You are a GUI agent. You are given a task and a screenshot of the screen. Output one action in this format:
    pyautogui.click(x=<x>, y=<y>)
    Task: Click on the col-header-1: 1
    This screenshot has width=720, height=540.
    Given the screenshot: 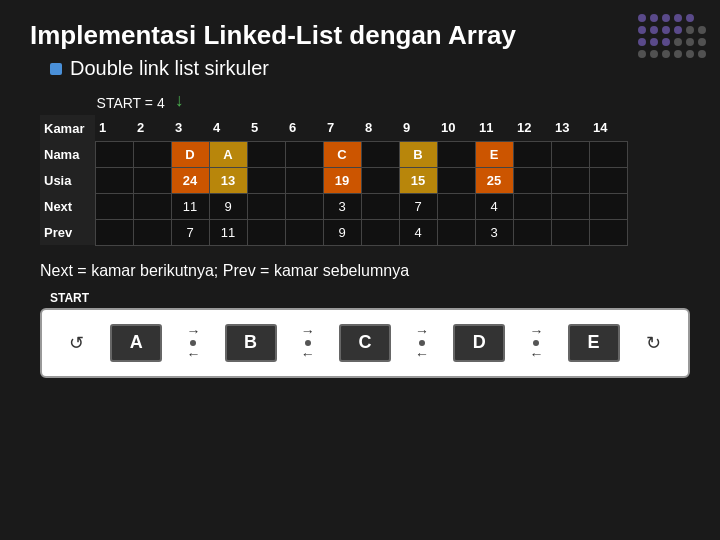 What is the action you would take?
    pyautogui.click(x=114, y=128)
    